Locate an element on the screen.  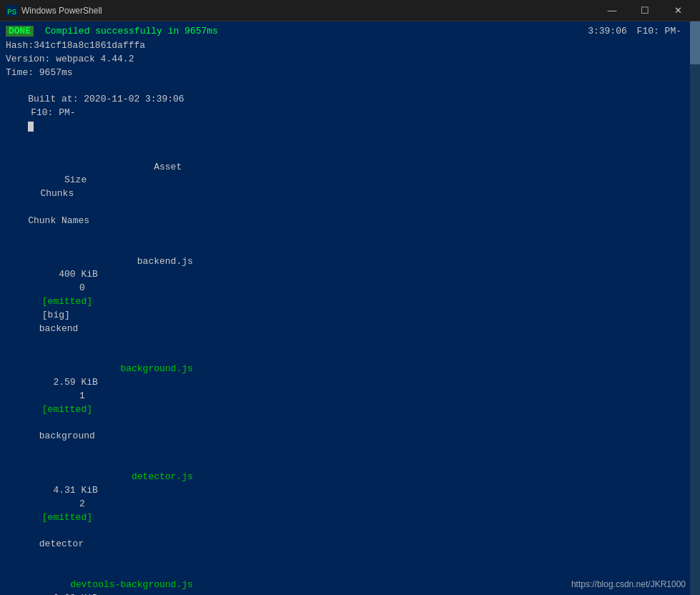
scrollbar-thumb is located at coordinates (695, 43).